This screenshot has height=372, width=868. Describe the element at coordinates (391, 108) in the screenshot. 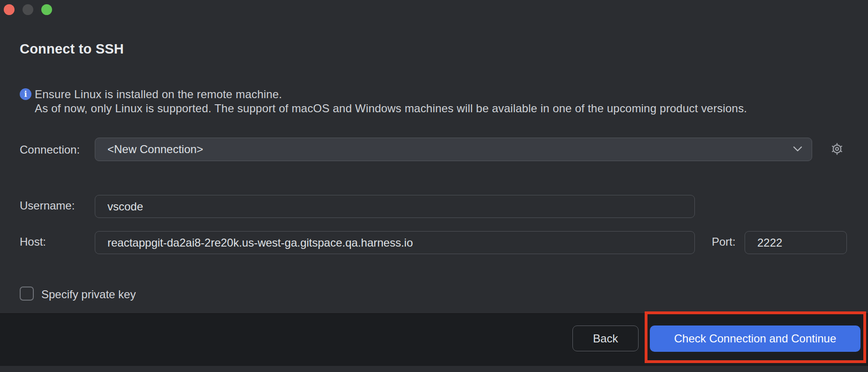

I see `notice-line-2: As of now, only Linux is supported. The …` at that location.